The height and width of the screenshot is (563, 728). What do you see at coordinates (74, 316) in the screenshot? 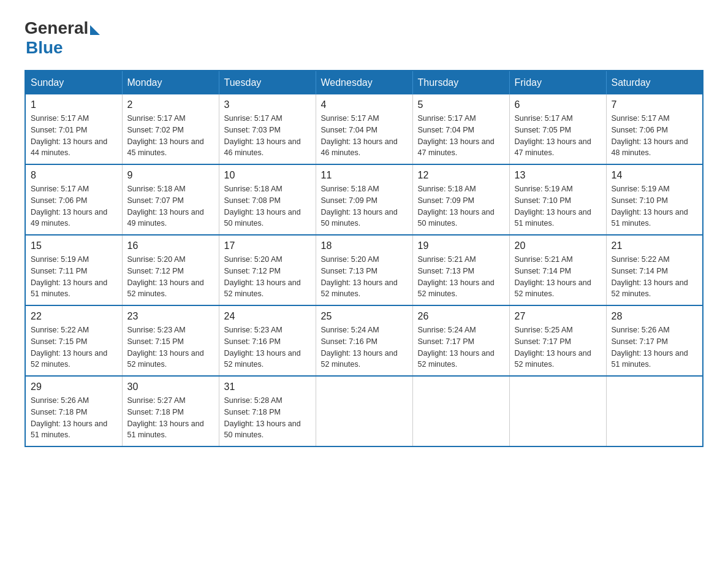
I see `day-number: 22` at bounding box center [74, 316].